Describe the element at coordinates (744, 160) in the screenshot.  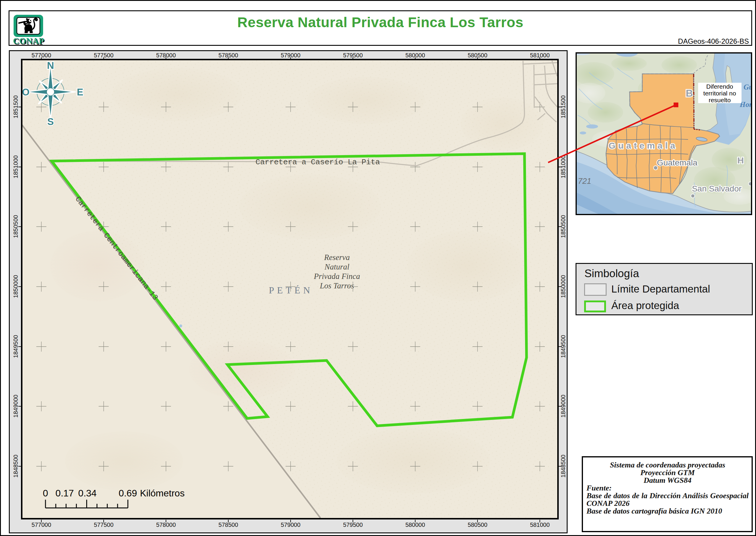
I see `svg-text: H o` at that location.